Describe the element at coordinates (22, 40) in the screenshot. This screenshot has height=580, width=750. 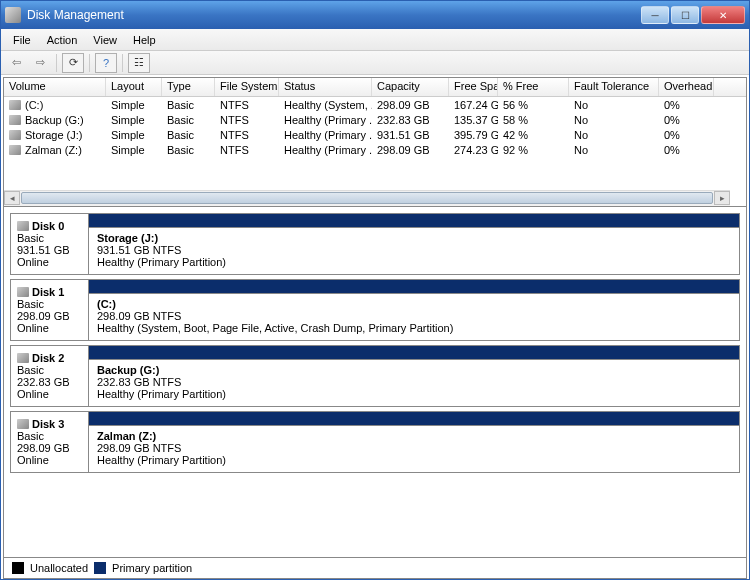
I see `menu-file: File` at that location.